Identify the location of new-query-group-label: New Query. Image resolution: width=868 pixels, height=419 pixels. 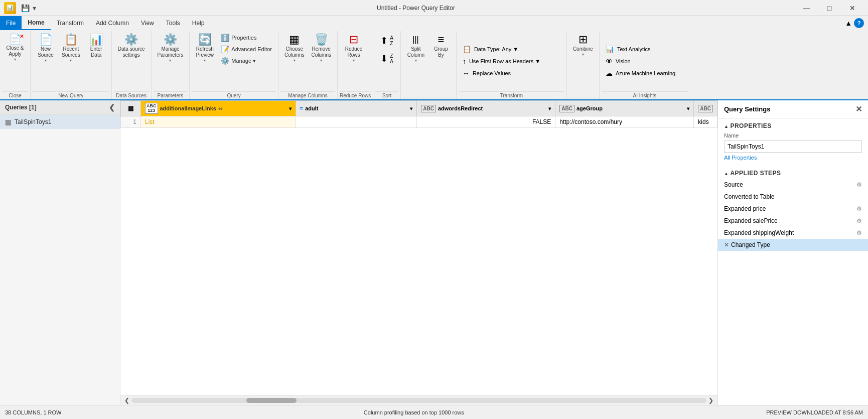
(71, 95).